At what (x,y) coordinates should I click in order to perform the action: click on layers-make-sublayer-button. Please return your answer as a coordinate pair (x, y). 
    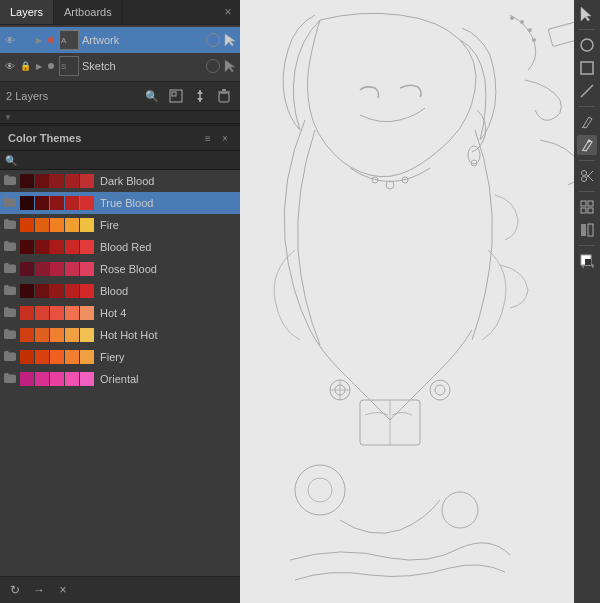
    Looking at the image, I should click on (176, 96).